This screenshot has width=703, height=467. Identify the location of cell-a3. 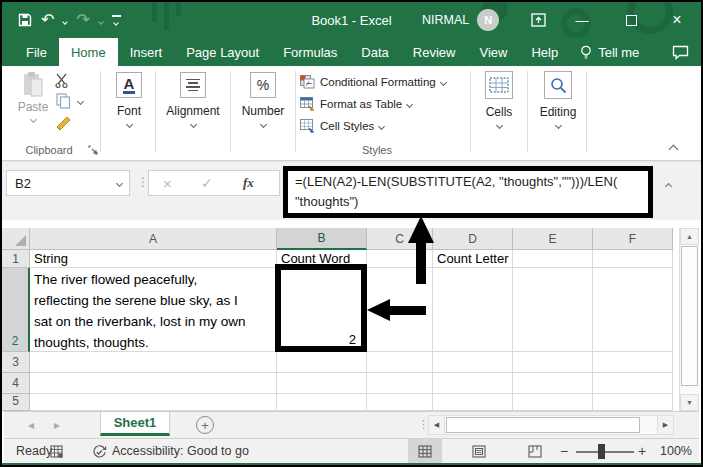
(154, 362).